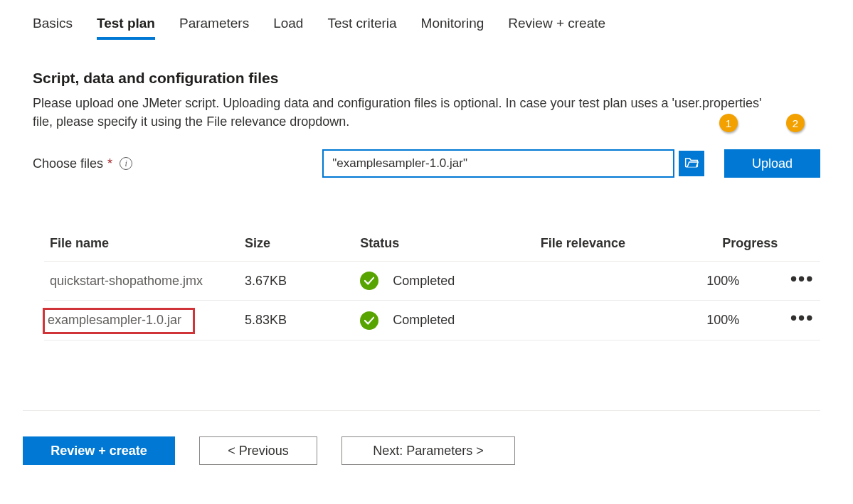  I want to click on info-icon: i, so click(126, 163).